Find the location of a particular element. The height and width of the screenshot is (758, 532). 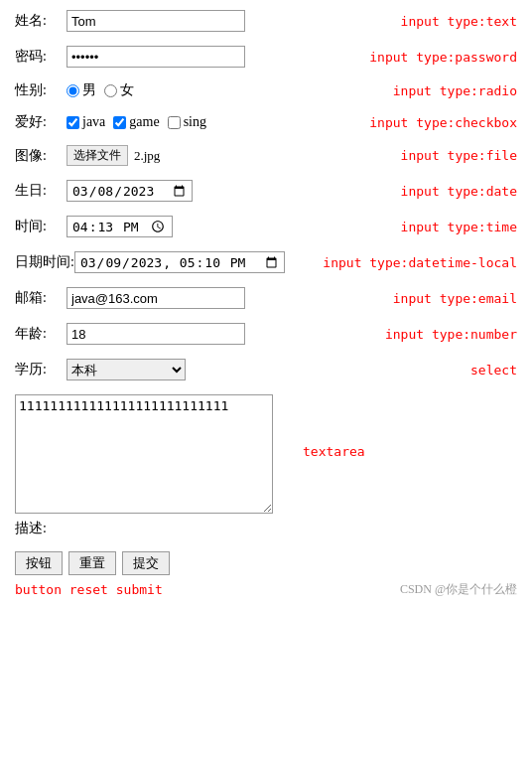

password-field-area is located at coordinates (208, 57).